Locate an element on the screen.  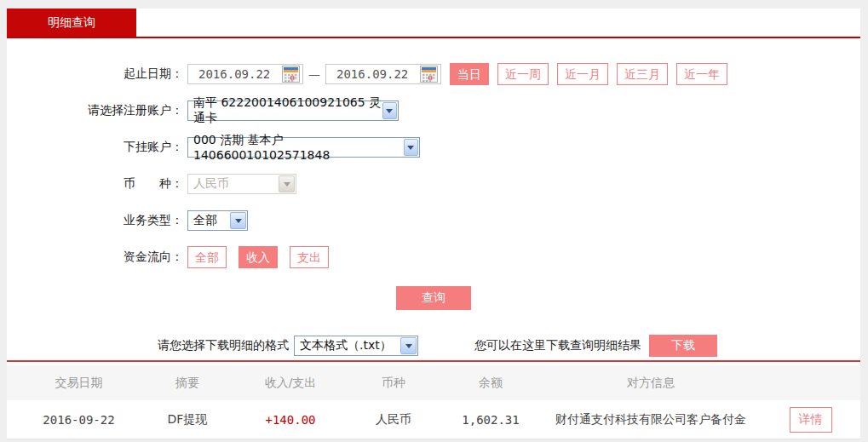
fund-flow-row: 资金流向： 全部 收入 支出 is located at coordinates (434, 257).